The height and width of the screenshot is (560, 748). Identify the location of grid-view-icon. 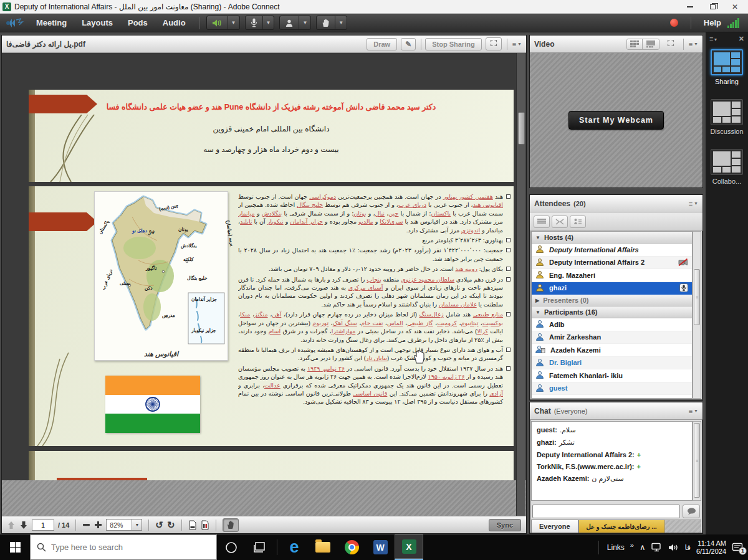
(635, 44).